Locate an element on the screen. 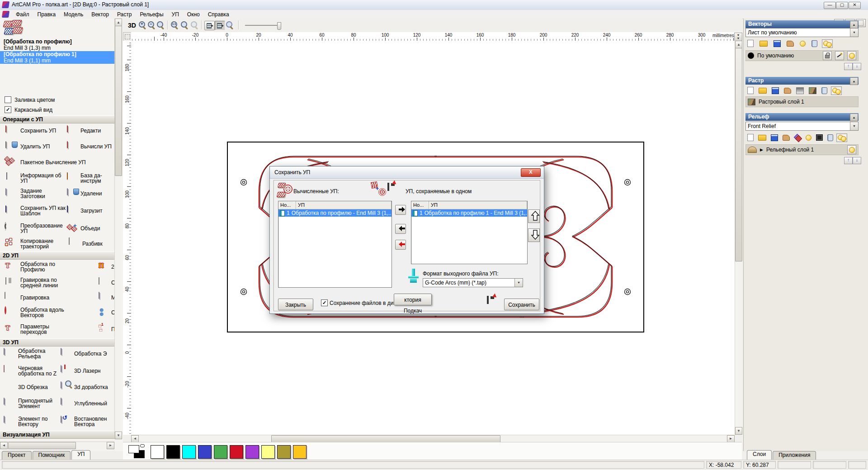 Image resolution: width=868 pixels, height=470 pixels. ruler-units-dropdown: ▼▼ is located at coordinates (738, 37).